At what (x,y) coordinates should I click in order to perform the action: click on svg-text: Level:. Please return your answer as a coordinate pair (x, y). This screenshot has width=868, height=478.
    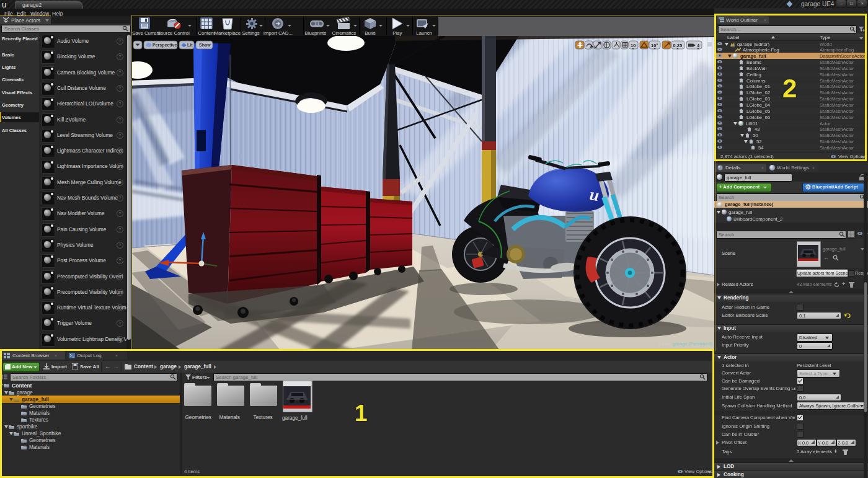
    Looking at the image, I should click on (665, 343).